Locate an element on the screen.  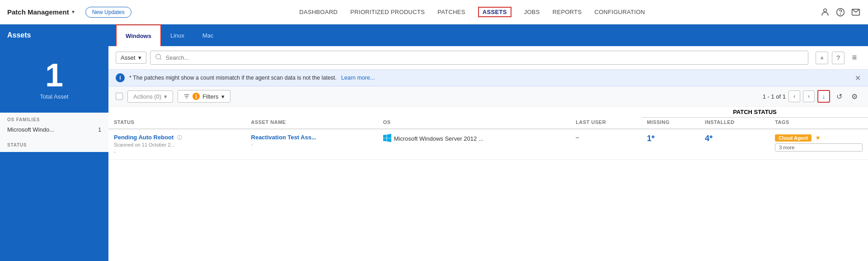
user-icon is located at coordinates (825, 12).